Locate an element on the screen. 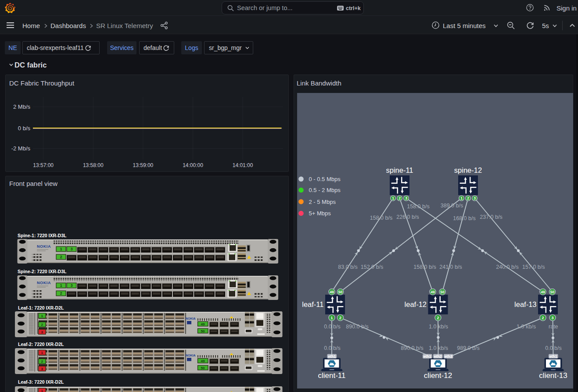 The height and width of the screenshot is (392, 578). svg-text: Leaf-2: 7220 IXR-D2L is located at coordinates (41, 344).